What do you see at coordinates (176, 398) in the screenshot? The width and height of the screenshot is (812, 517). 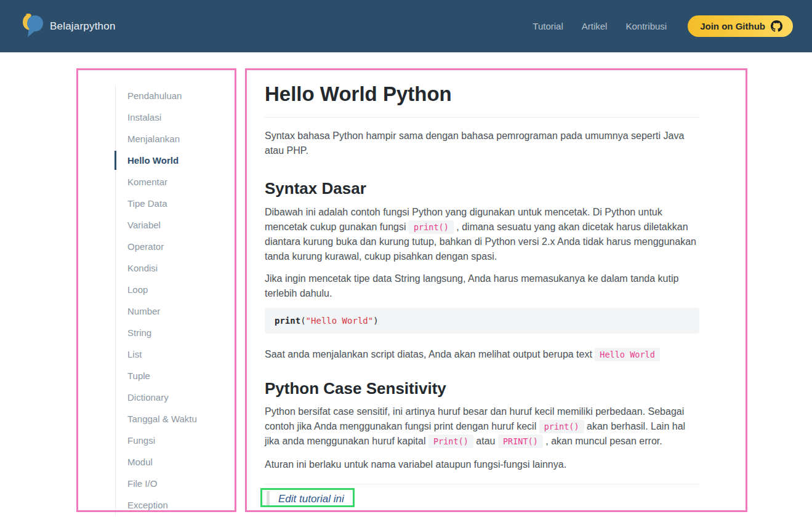 I see `sidebar-item-dictionary: Dictionary` at bounding box center [176, 398].